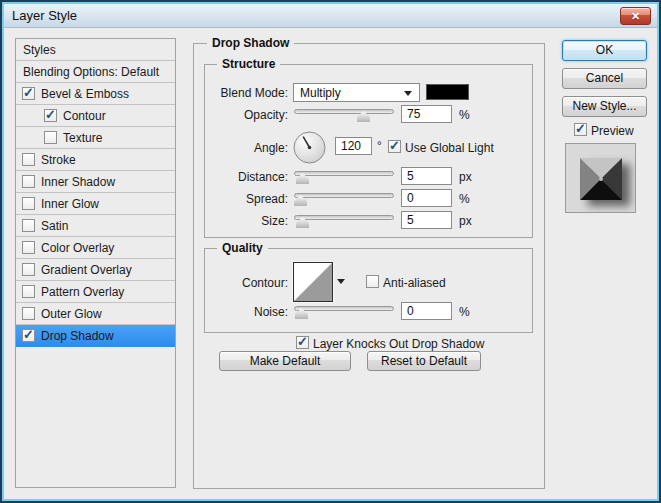 This screenshot has height=503, width=661. Describe the element at coordinates (604, 78) in the screenshot. I see `cancel-button: Cancel` at that location.